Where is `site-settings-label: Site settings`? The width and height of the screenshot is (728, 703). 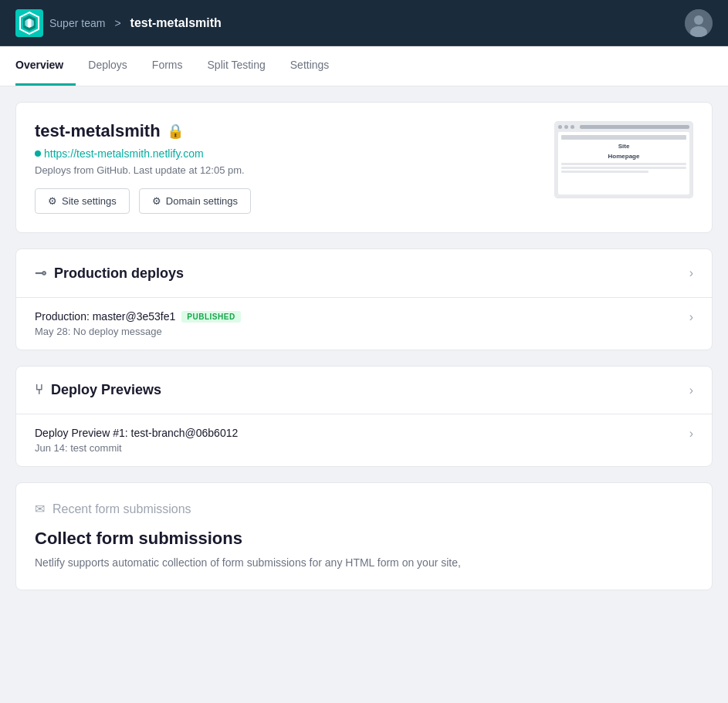 site-settings-label: Site settings is located at coordinates (90, 201).